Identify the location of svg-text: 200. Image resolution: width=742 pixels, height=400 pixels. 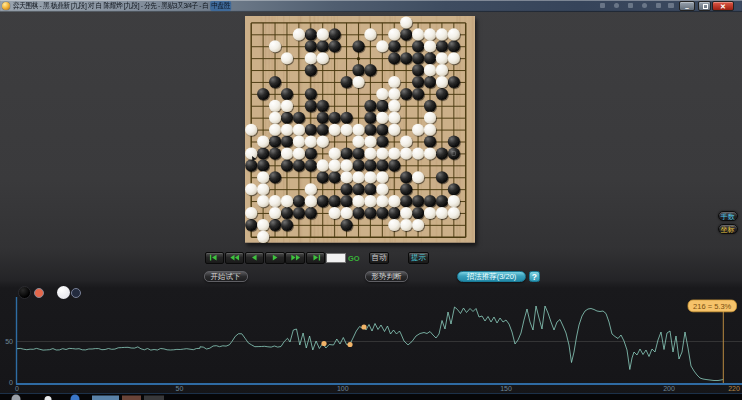
(669, 388).